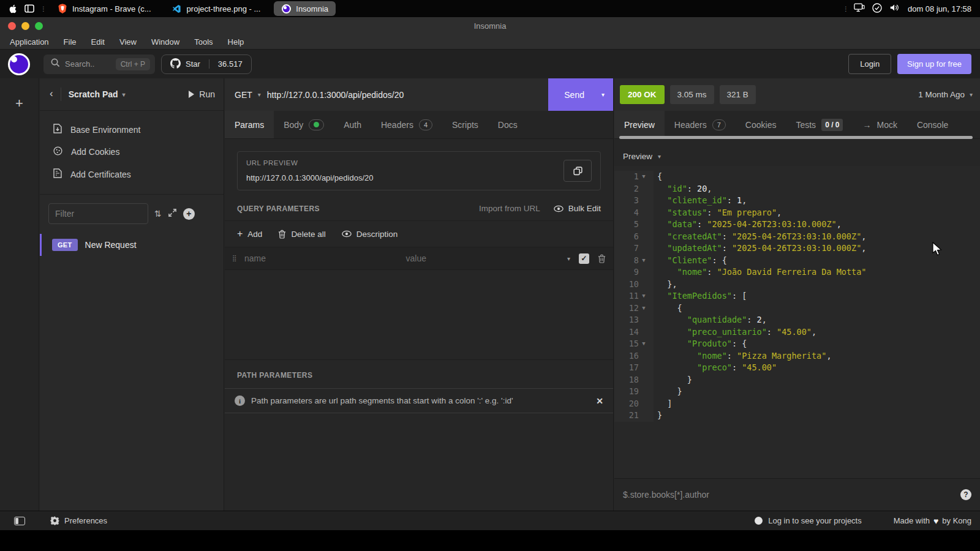 The width and height of the screenshot is (980, 551). What do you see at coordinates (638, 157) in the screenshot?
I see `preview-mode-label: Preview` at bounding box center [638, 157].